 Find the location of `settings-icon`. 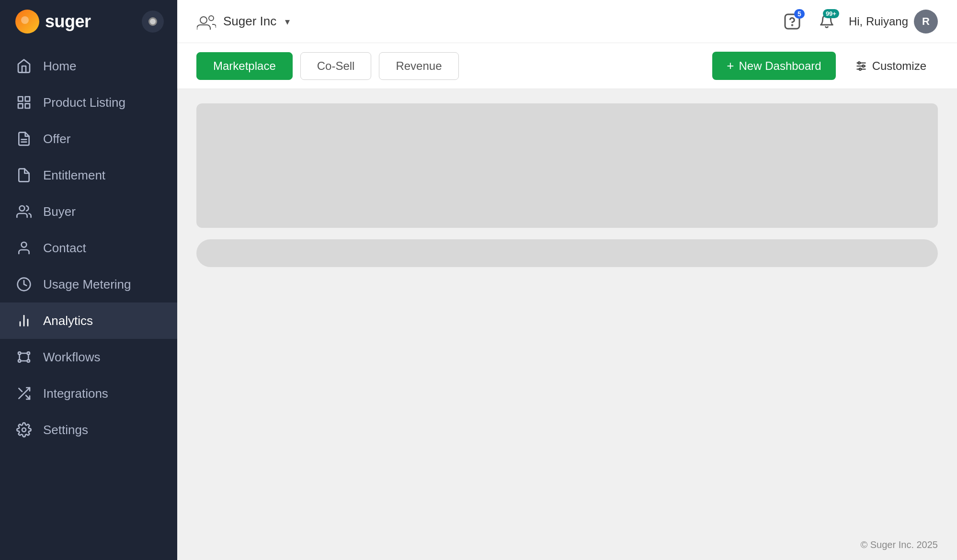

settings-icon is located at coordinates (24, 430).